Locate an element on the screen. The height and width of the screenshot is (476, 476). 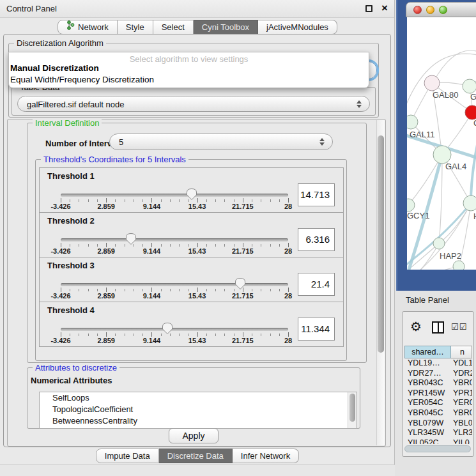
horizontal-scrollbar is located at coordinates (438, 449).